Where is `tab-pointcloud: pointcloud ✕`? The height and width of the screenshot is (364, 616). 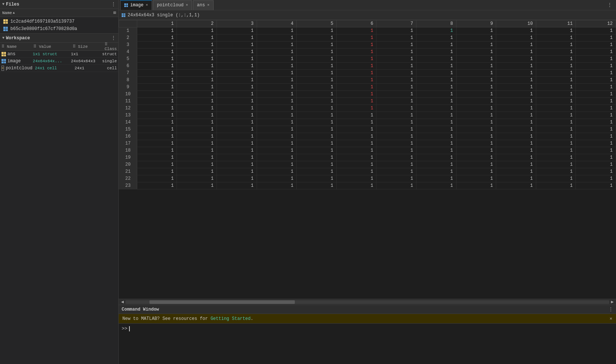
tab-pointcloud: pointcloud ✕ is located at coordinates (172, 5).